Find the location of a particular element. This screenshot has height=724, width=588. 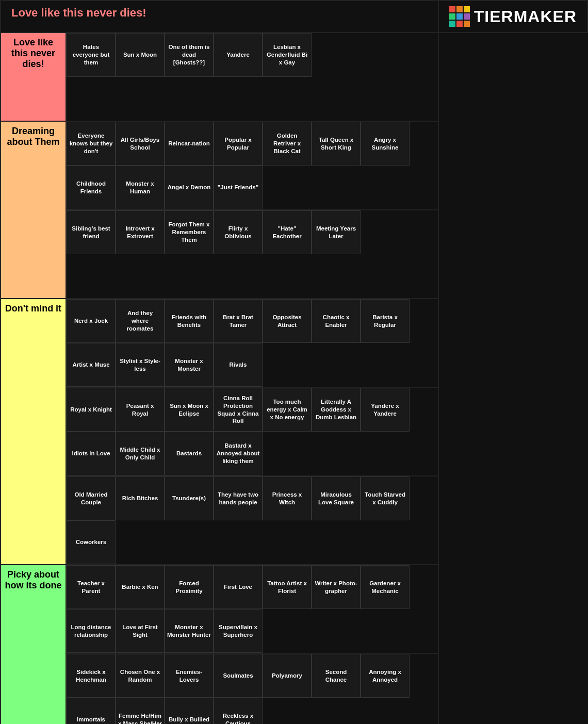

cell-b1-9: Monster x Monster is located at coordinates (189, 365).